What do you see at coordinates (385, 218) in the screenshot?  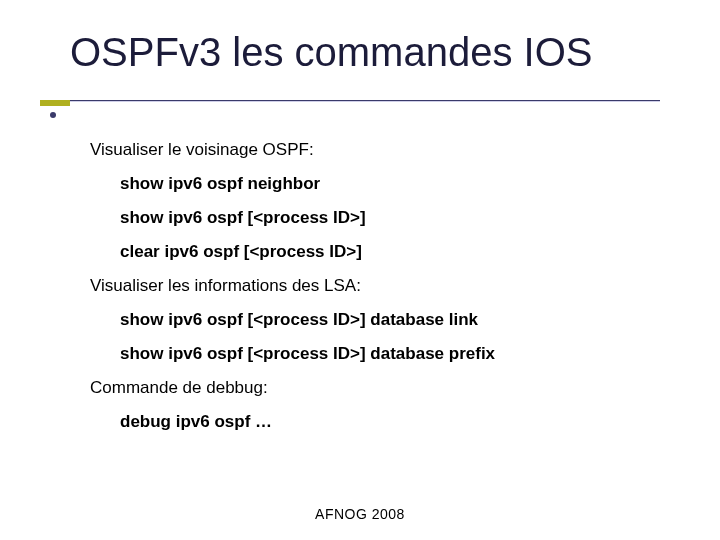 I see `command-text: show ipv6 ospf [<process ID>]` at bounding box center [385, 218].